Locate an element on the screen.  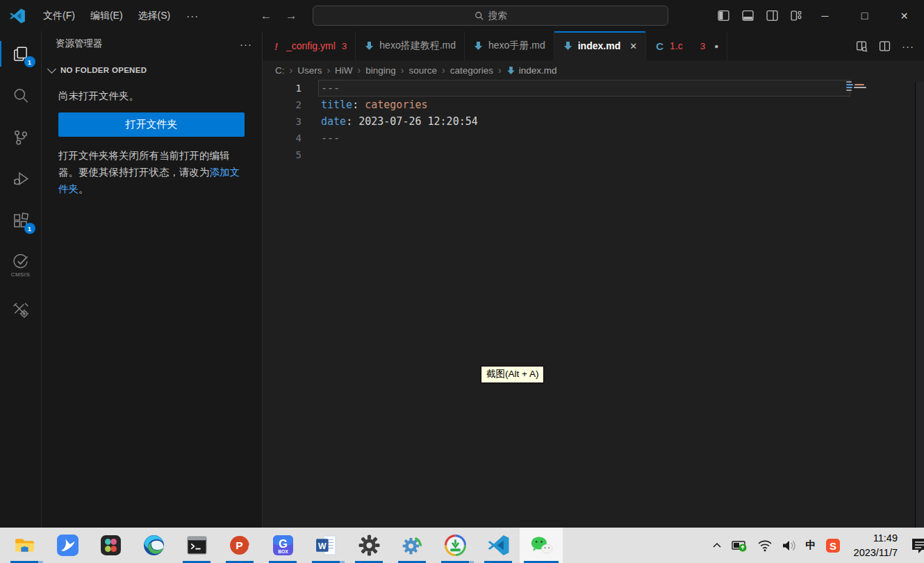
minimize-button: ─ is located at coordinates (825, 15).